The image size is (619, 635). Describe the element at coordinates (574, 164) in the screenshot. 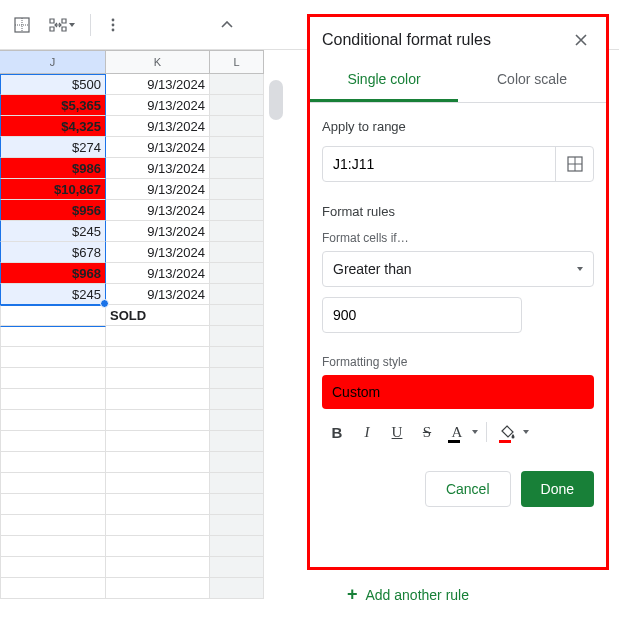

I see `select-range-icon` at that location.